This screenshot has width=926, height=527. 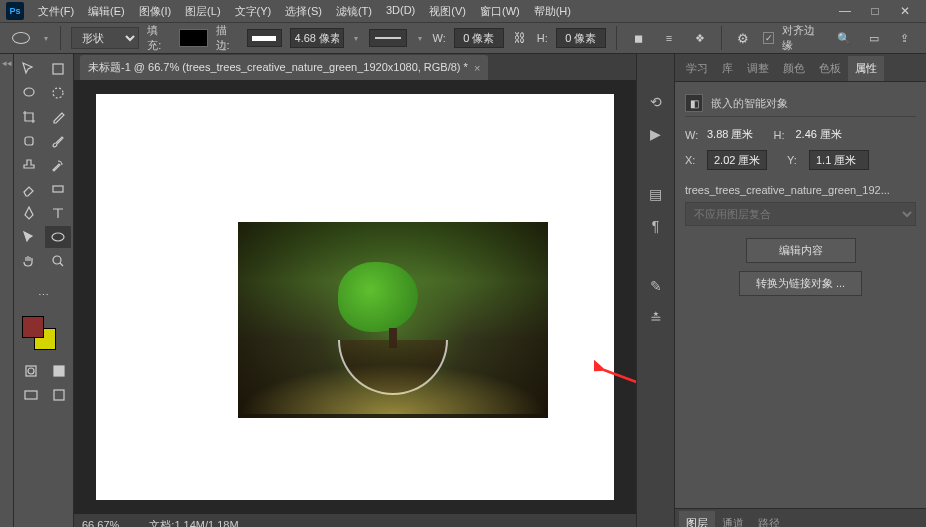 I want to click on prop-h-value: 2.46 厘米, so click(x=818, y=134).